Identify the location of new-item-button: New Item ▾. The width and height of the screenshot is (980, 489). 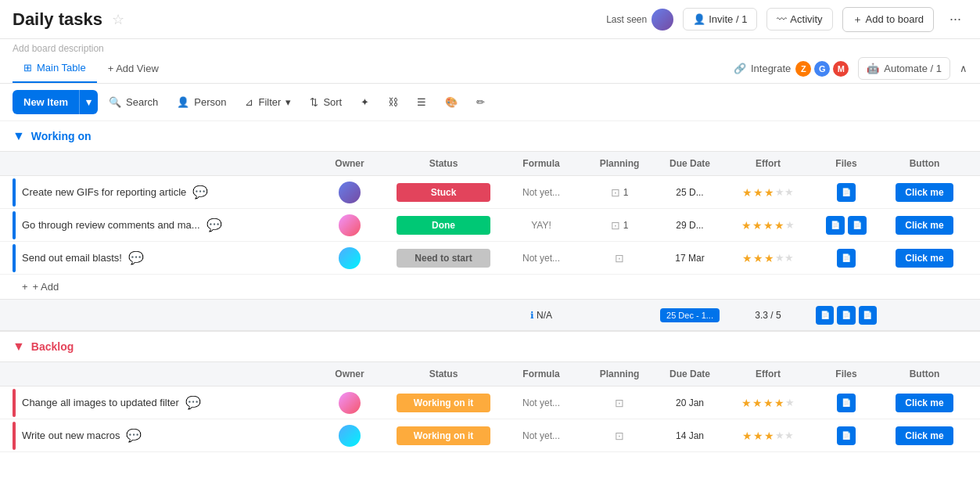
(55, 102).